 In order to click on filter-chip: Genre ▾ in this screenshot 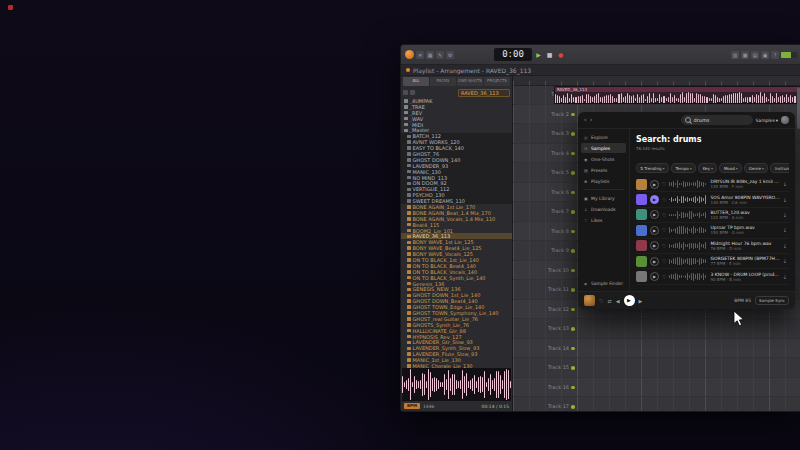, I will do `click(756, 168)`.